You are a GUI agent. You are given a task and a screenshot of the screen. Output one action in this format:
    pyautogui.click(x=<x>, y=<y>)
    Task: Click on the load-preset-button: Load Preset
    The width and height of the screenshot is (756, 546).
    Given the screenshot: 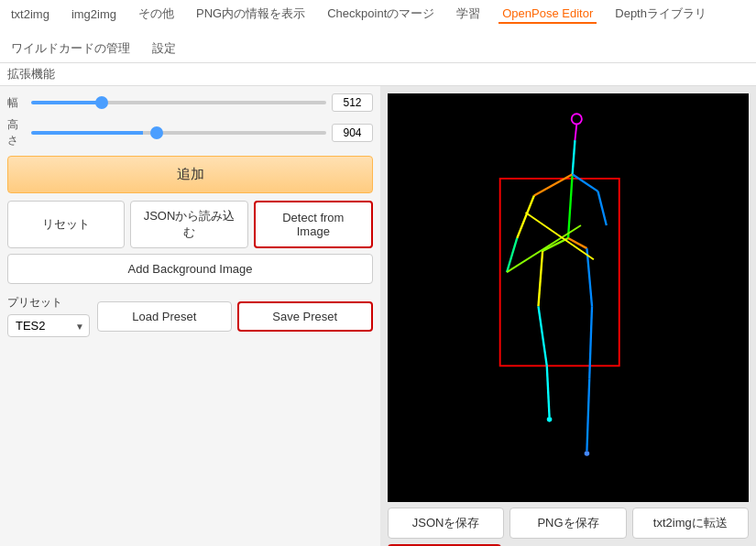 What is the action you would take?
    pyautogui.click(x=165, y=317)
    